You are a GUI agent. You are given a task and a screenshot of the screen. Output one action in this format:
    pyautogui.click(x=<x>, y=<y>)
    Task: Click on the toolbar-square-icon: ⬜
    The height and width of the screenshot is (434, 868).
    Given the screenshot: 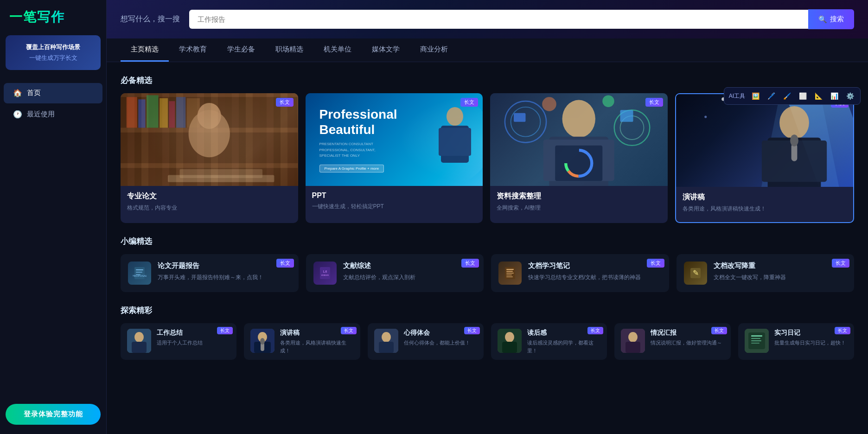 What is the action you would take?
    pyautogui.click(x=803, y=96)
    